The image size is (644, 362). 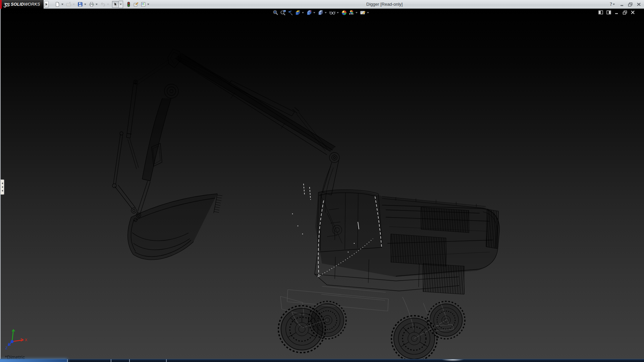 I want to click on view-orientation-button, so click(x=311, y=13).